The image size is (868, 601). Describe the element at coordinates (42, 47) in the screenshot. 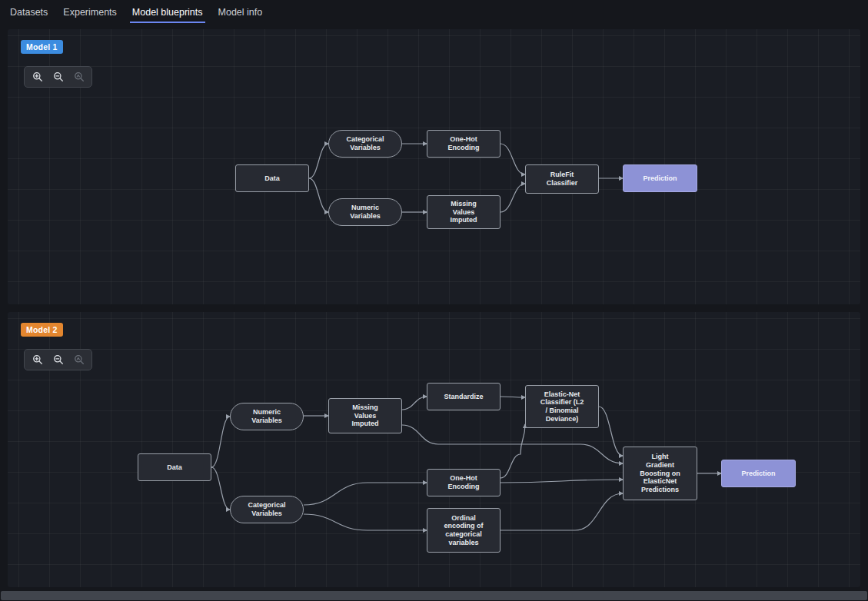

I see `model-badge: Model 1` at that location.